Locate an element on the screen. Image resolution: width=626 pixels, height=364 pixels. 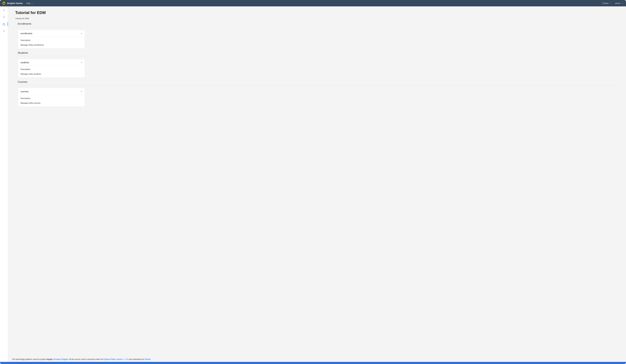
app-logo-icon is located at coordinates (4, 3).